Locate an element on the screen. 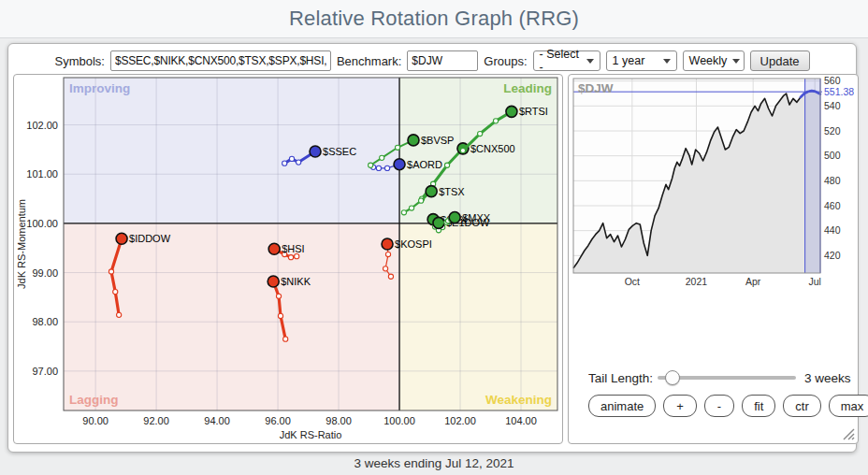  update-button: Update is located at coordinates (780, 61).